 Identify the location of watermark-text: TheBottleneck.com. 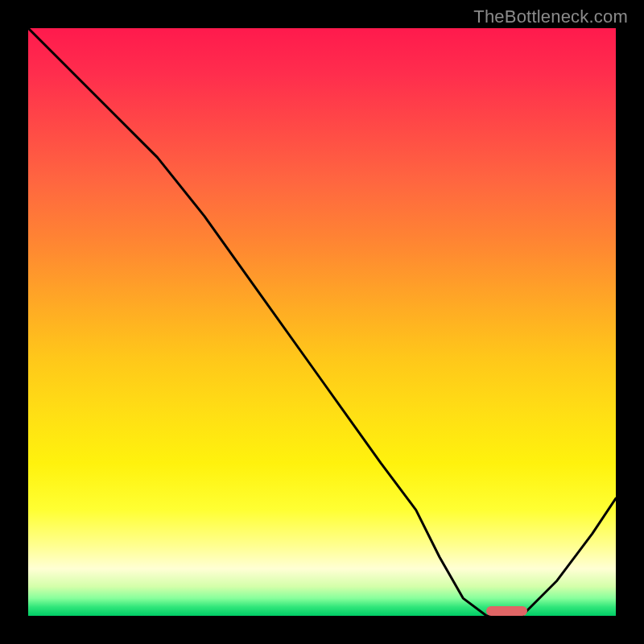
(551, 17).